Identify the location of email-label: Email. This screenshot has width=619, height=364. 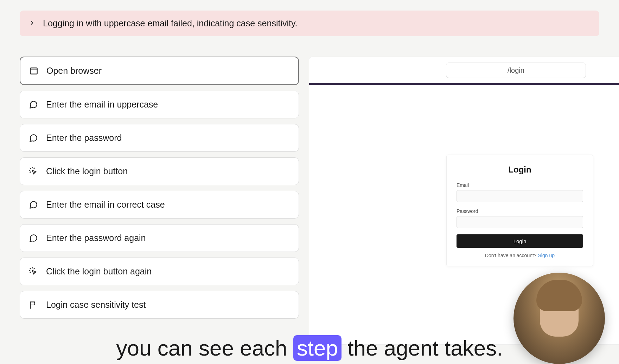
(520, 185).